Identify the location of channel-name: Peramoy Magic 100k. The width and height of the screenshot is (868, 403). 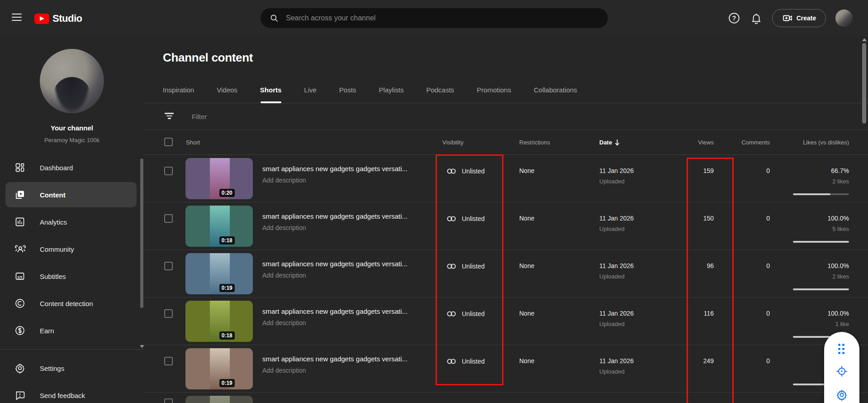
(72, 140).